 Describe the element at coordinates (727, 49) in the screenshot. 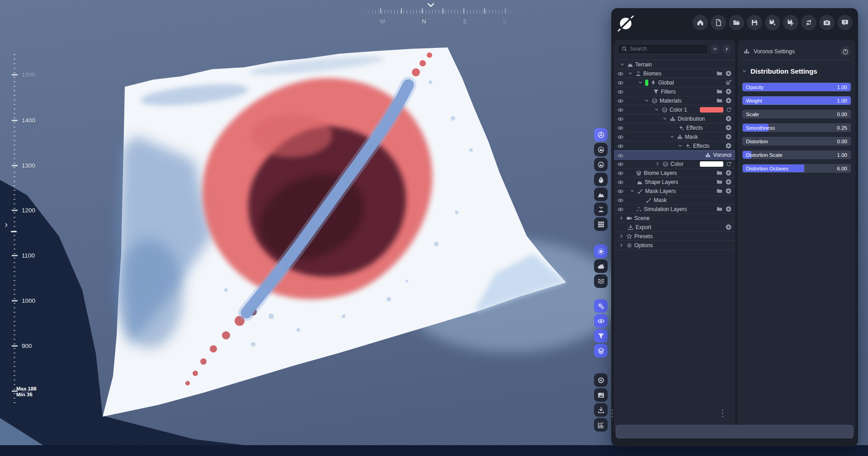

I see `search-next-button` at that location.